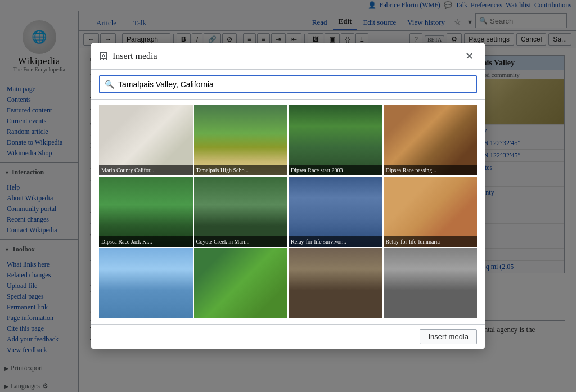  Describe the element at coordinates (335, 141) in the screenshot. I see `media-item: Dipsea Race start 2003` at that location.